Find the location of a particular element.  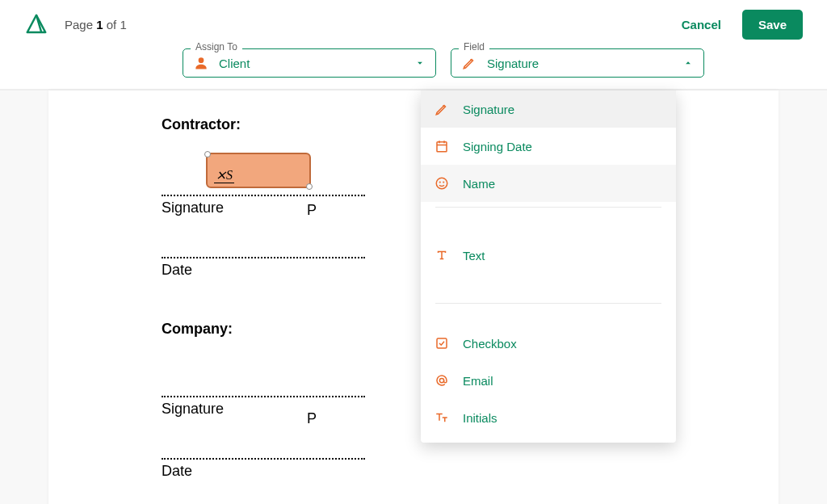

initials-icon is located at coordinates (442, 418).